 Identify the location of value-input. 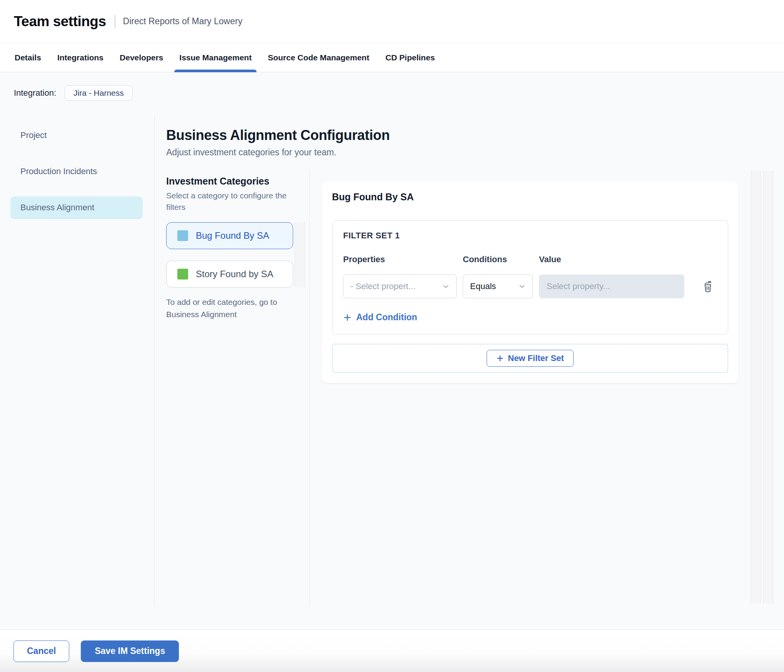
(612, 286).